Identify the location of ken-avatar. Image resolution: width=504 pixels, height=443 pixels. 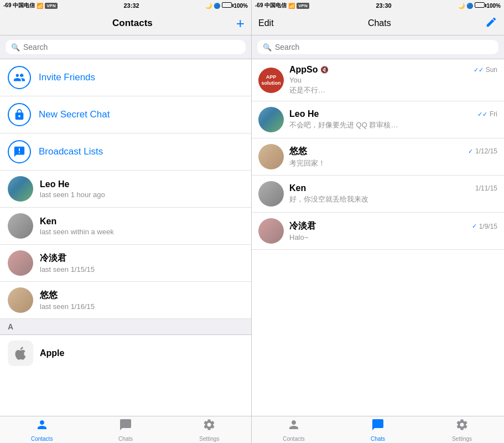
(20, 226).